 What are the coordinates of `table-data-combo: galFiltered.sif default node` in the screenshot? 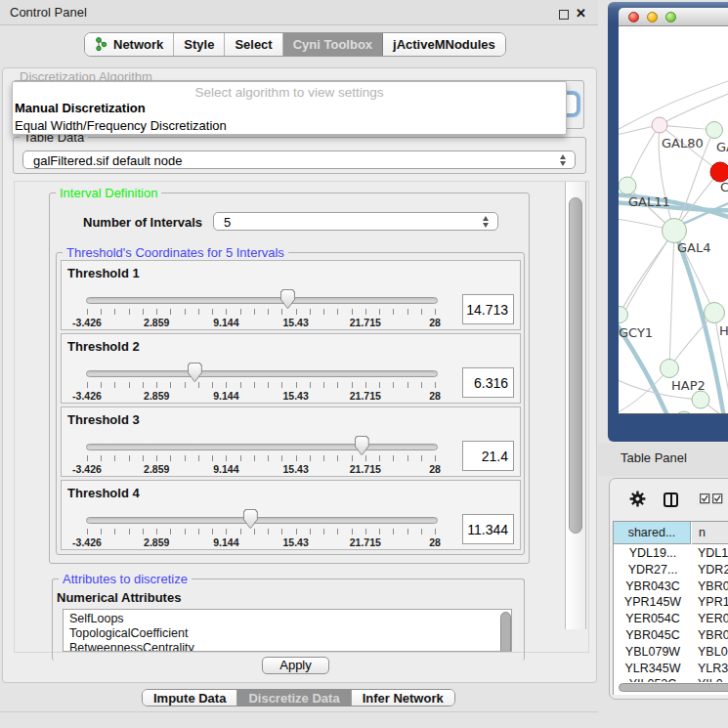 It's located at (299, 160).